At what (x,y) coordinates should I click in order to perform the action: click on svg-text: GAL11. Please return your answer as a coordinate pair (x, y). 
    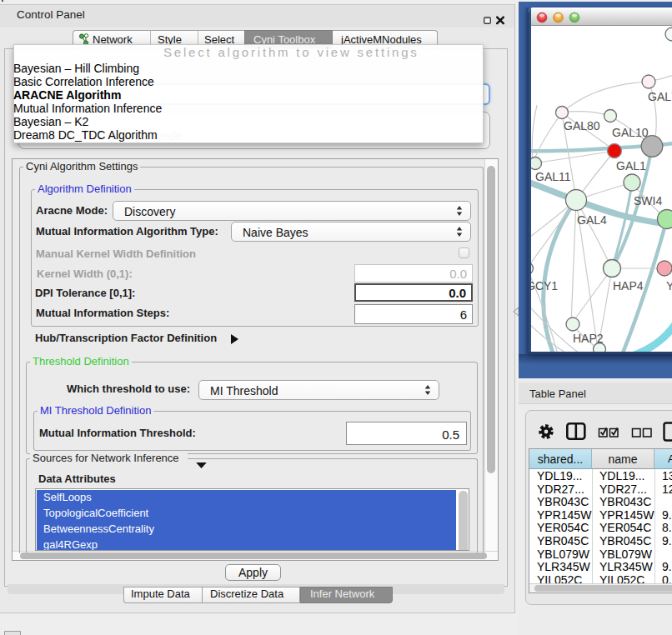
    Looking at the image, I should click on (554, 177).